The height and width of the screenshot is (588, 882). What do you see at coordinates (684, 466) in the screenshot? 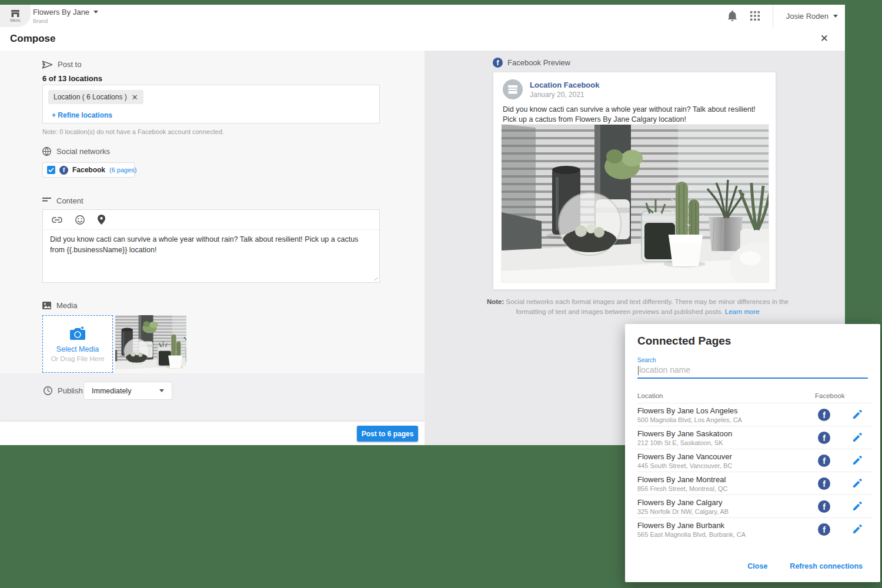
I see `location-address: 445 South Street, Vancouver, BC` at bounding box center [684, 466].